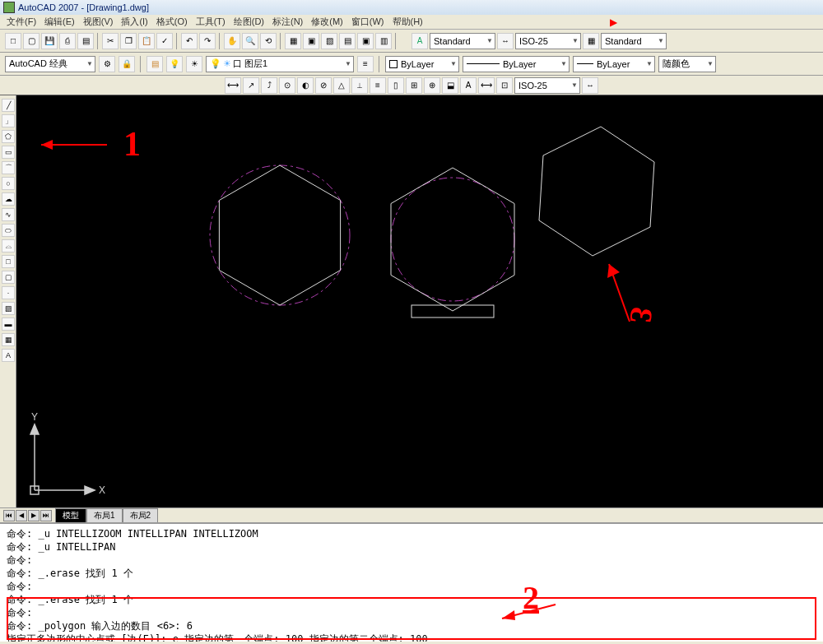 This screenshot has height=644, width=823. What do you see at coordinates (468, 86) in the screenshot?
I see `dim-tolerance-icon: A` at bounding box center [468, 86].